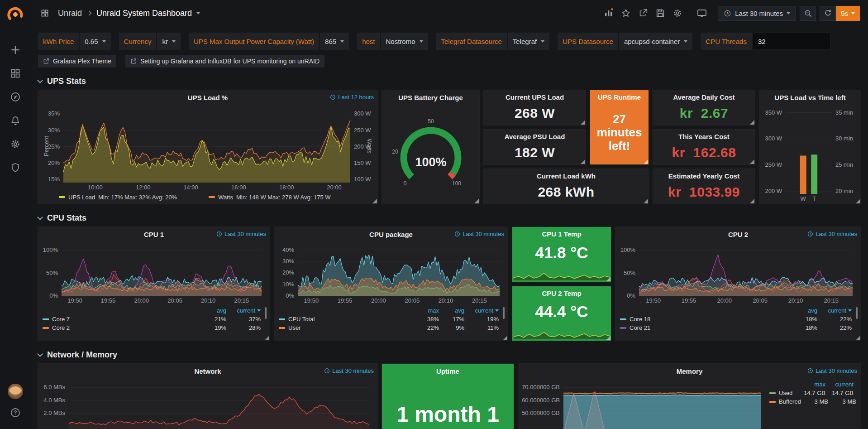 The height and width of the screenshot is (429, 868). Describe the element at coordinates (562, 234) in the screenshot. I see `panel-title: CPU 1 Temp` at that location.